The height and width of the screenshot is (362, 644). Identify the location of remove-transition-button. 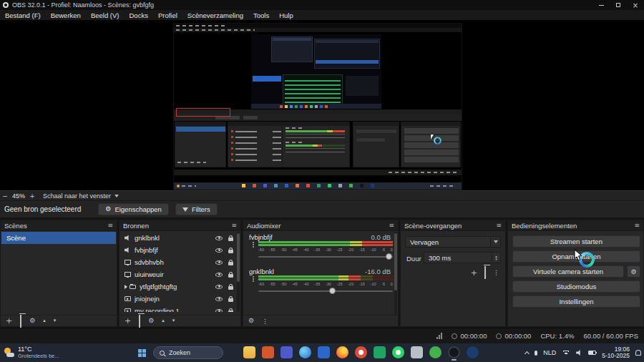
(485, 273).